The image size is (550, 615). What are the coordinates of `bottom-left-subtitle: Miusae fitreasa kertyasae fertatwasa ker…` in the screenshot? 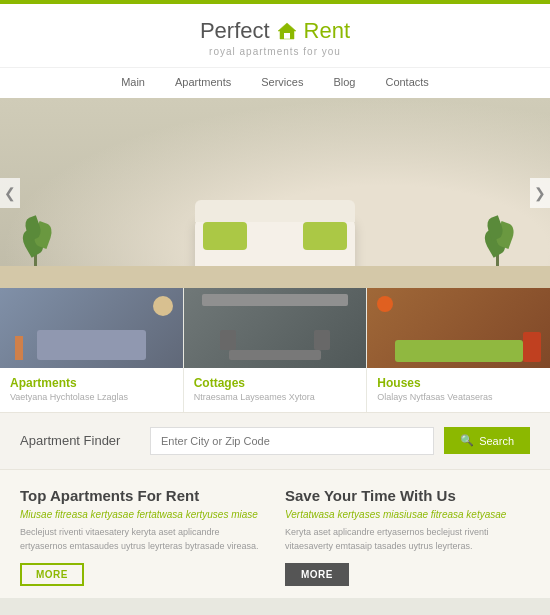 It's located at (142, 514).